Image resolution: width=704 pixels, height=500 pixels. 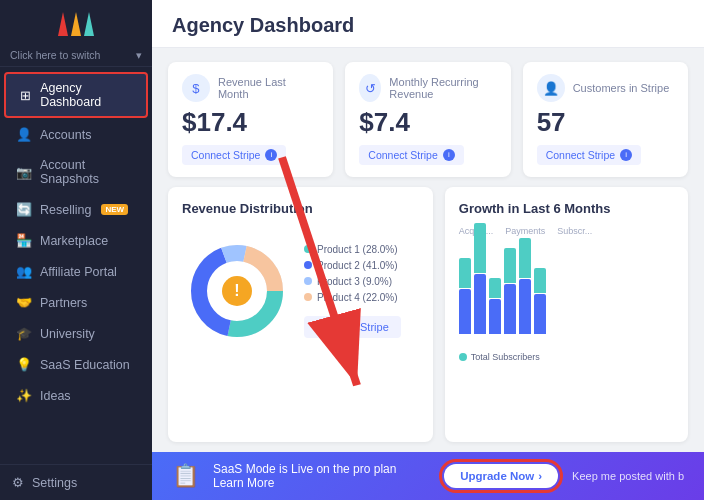 What do you see at coordinates (402, 155) in the screenshot?
I see `connect-stripe-label-1: Connect Stripe` at bounding box center [402, 155].